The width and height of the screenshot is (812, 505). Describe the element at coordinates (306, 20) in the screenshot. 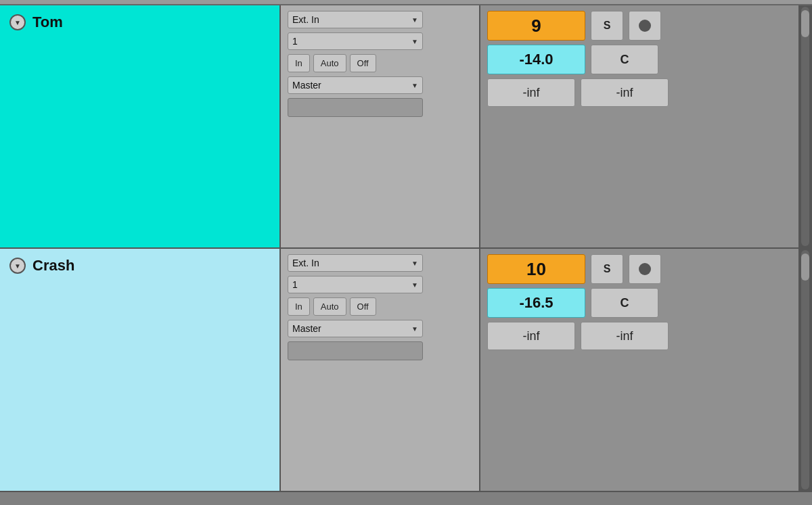

I see `tom-input-label: Ext. In` at that location.